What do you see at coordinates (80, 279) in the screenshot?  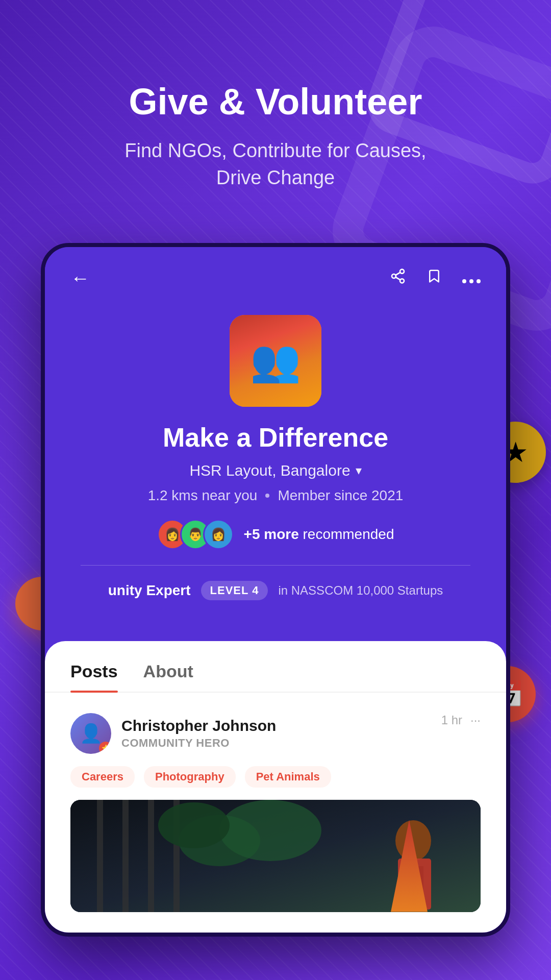 I see `back-button: ←` at bounding box center [80, 279].